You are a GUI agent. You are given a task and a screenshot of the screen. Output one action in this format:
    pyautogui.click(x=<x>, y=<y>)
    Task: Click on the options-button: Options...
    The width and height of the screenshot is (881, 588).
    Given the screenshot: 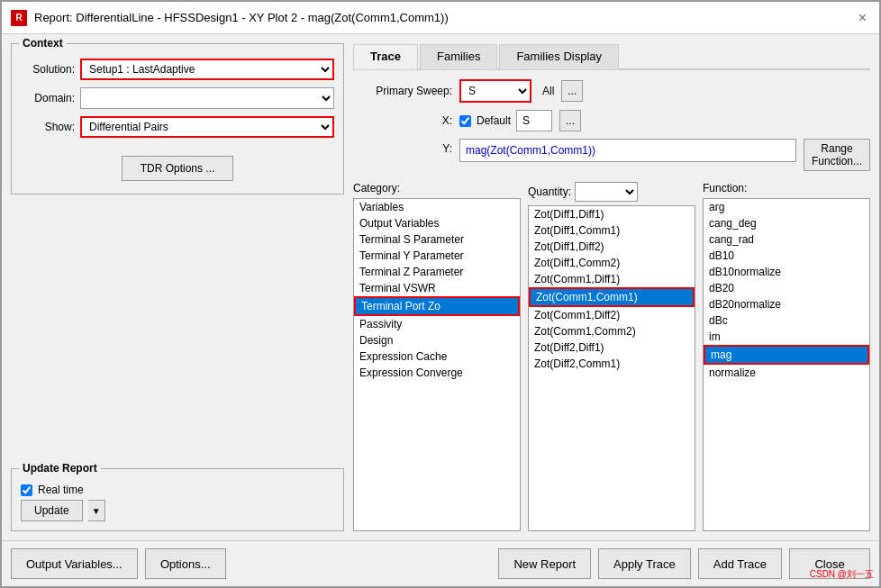 What is the action you would take?
    pyautogui.click(x=186, y=564)
    